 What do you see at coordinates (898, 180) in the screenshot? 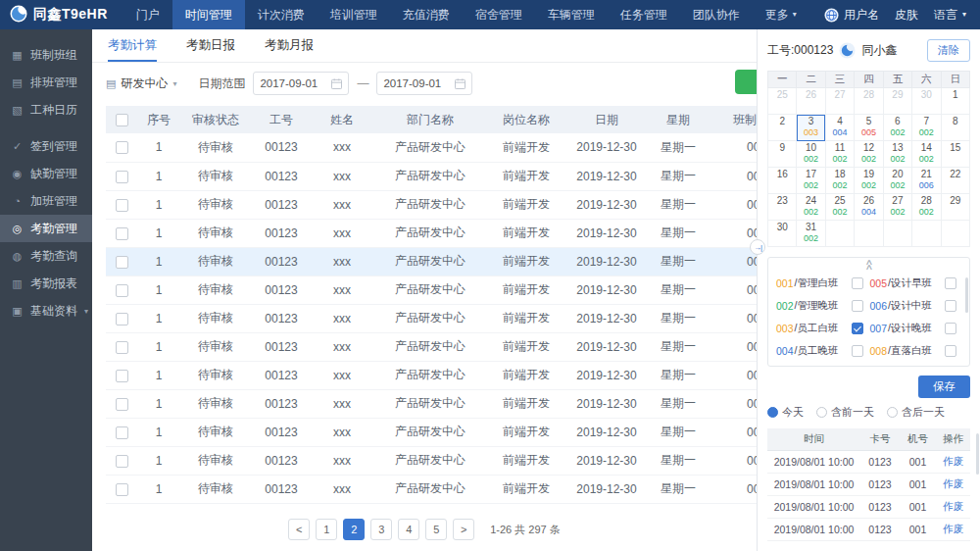
I see `calendar-day-cell: 20002` at bounding box center [898, 180].